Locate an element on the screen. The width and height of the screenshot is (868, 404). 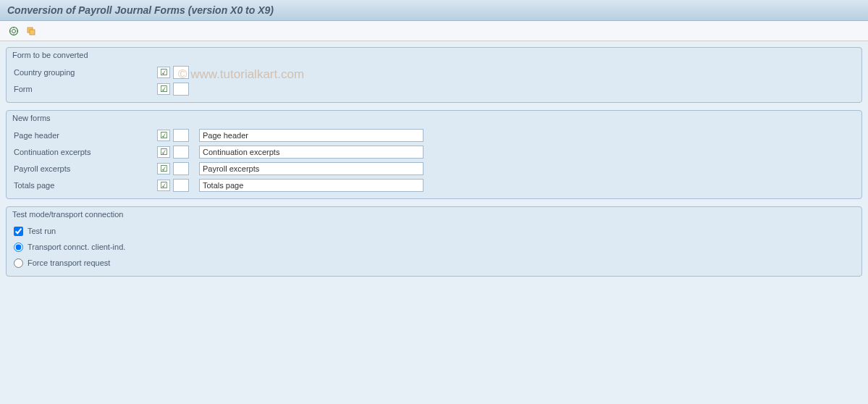
field-country-grouping: Country grouping ☑ is located at coordinates (434, 72).